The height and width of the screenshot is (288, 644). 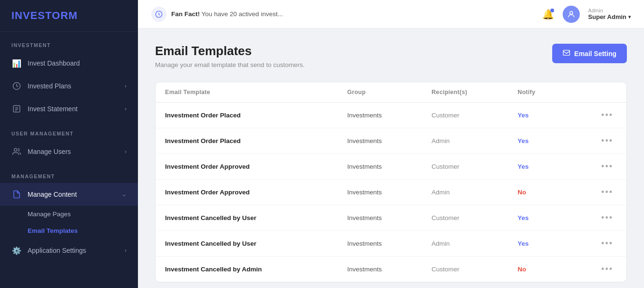 What do you see at coordinates (53, 231) in the screenshot?
I see `sub-item-label: Email Templates` at bounding box center [53, 231].